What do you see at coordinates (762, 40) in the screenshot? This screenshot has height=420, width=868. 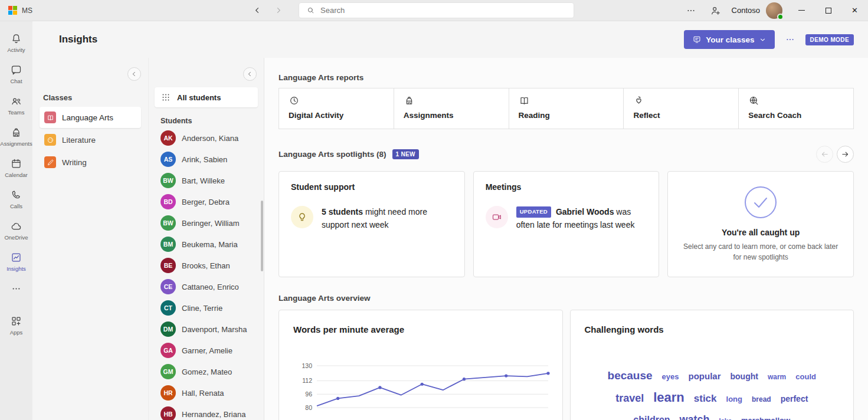 I see `chevron-down-icon` at bounding box center [762, 40].